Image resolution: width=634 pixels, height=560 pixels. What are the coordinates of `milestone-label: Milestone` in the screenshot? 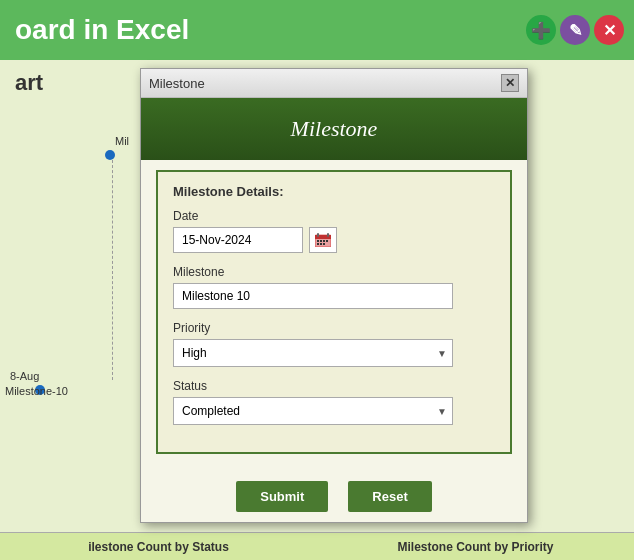 It's located at (334, 272).